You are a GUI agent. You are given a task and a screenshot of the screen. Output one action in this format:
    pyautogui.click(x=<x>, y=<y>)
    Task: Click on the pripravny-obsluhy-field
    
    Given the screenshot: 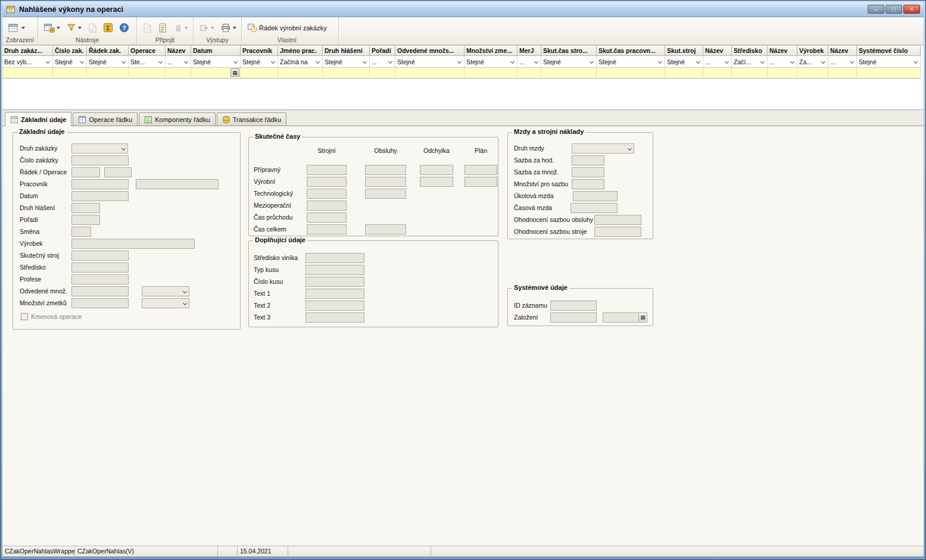 What is the action you would take?
    pyautogui.click(x=386, y=170)
    